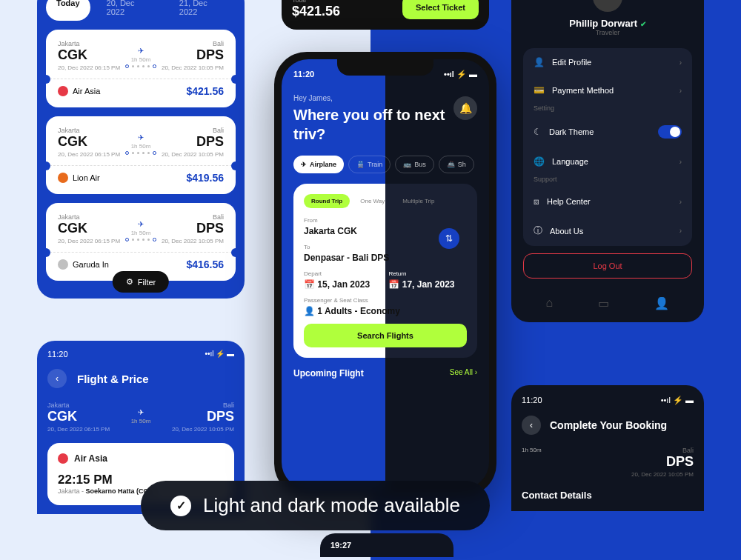  Describe the element at coordinates (141, 150) in the screenshot. I see `flight-list-screen: Today 20, Dec 2022 21, Dec 2022 Jakarta …` at that location.